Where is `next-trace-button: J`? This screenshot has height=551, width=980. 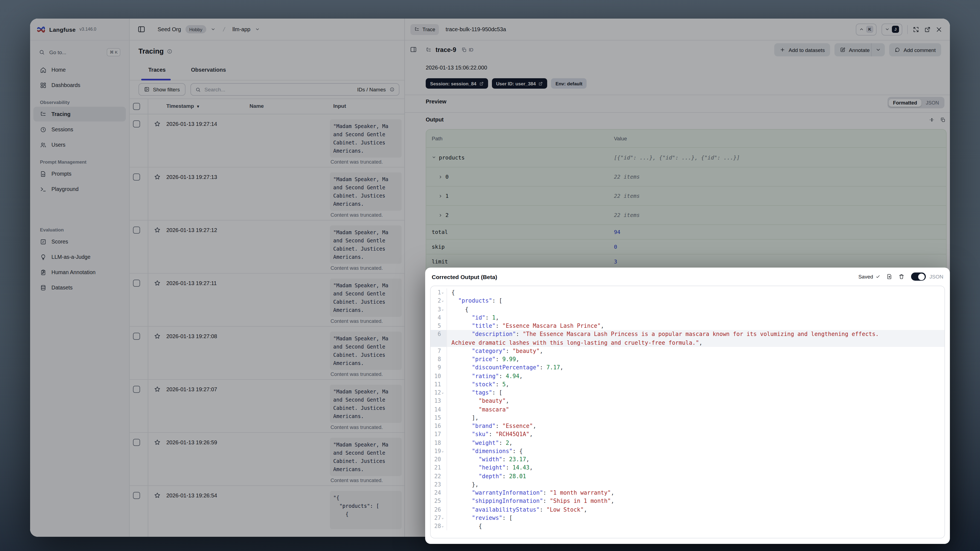
next-trace-button: J is located at coordinates (892, 29).